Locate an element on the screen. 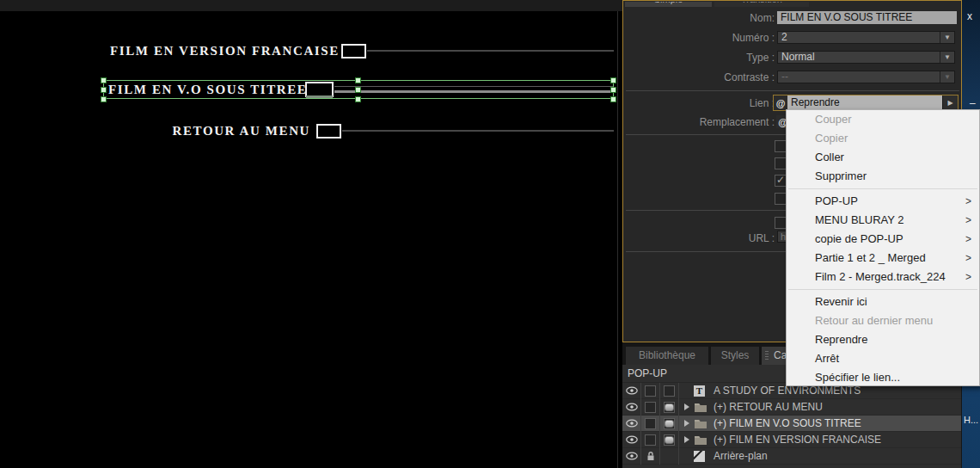 This screenshot has width=980, height=468. type-dropdown: Normal ▼ is located at coordinates (867, 57).